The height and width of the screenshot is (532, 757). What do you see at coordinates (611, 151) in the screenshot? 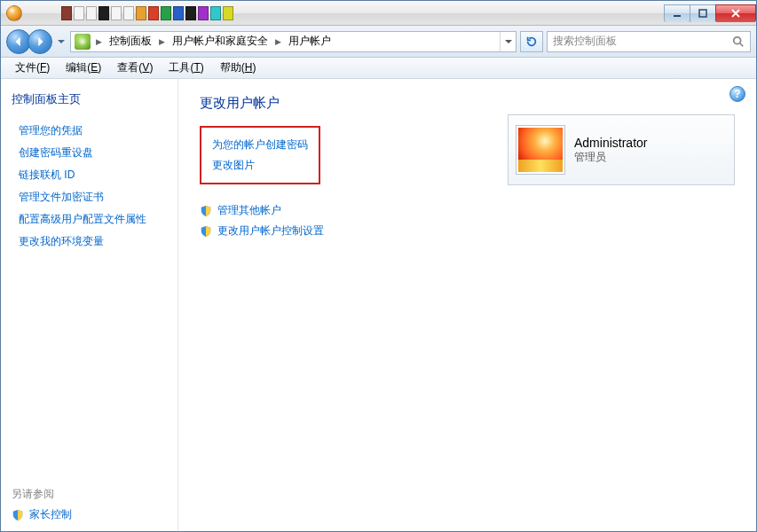
I see `account-text: Administrator 管理员` at bounding box center [611, 151].